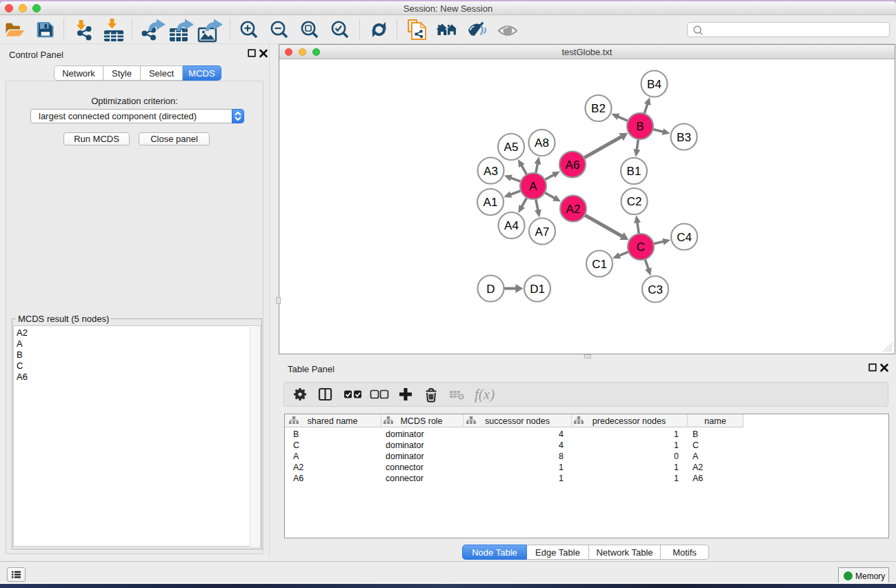 Image resolution: width=896 pixels, height=588 pixels. Describe the element at coordinates (655, 290) in the screenshot. I see `svg-text: C3` at that location.